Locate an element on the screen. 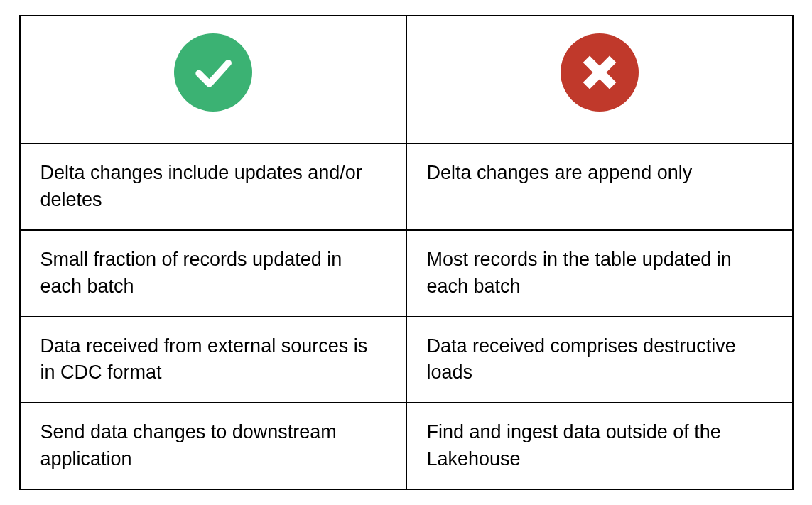 The width and height of the screenshot is (812, 505). bad-cell: Most records in the table updated in eac… is located at coordinates (600, 273).